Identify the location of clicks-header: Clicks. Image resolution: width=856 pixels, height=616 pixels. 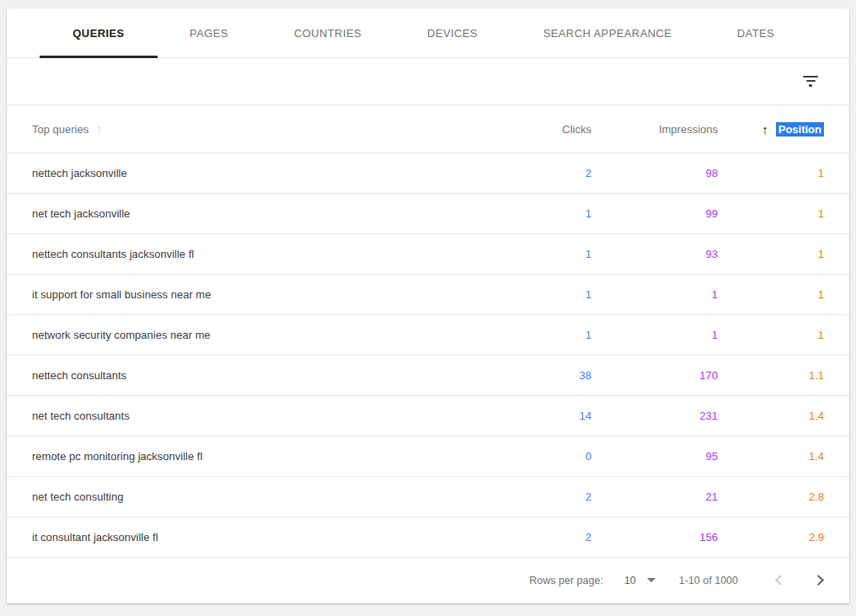
(541, 130).